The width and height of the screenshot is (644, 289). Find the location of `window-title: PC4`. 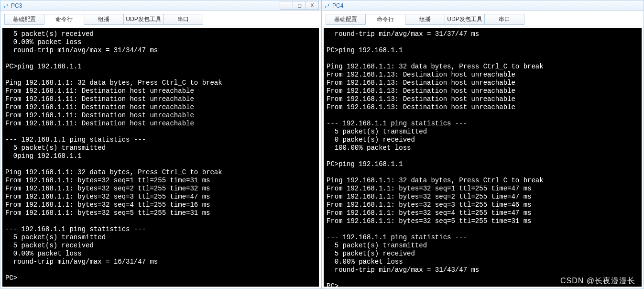

window-title: PC4 is located at coordinates (338, 6).